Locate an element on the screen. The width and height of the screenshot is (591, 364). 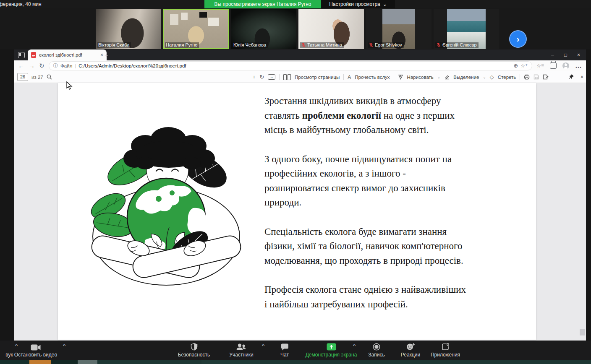
page-number-input: 26 is located at coordinates (23, 77).